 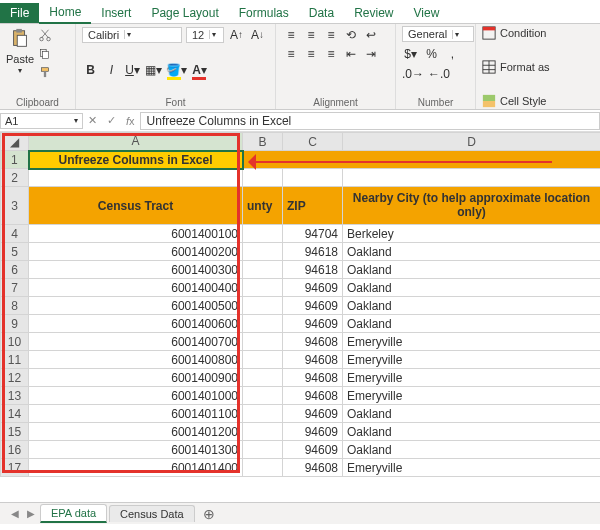 What do you see at coordinates (20, 54) in the screenshot?
I see `paste-button: Paste ▾` at bounding box center [20, 54].